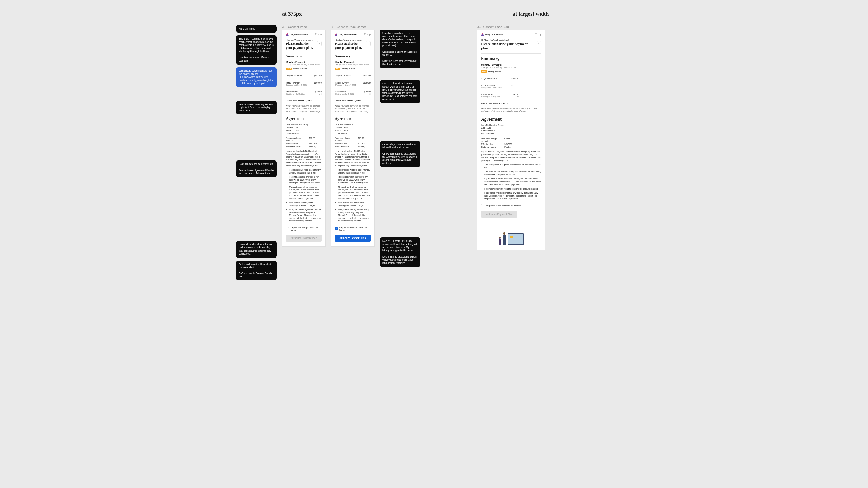 The width and height of the screenshot is (868, 488). I want to click on breakpoint-label-largest: at largest width, so click(531, 14).